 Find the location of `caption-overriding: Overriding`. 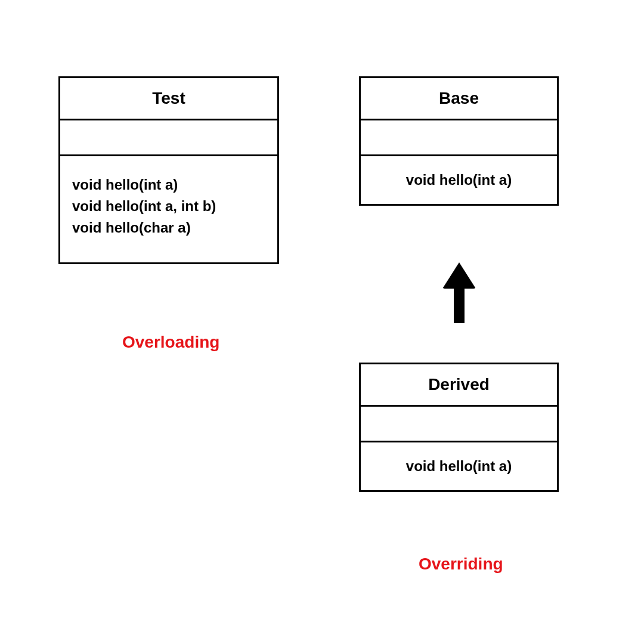

caption-overriding: Overriding is located at coordinates (461, 564).